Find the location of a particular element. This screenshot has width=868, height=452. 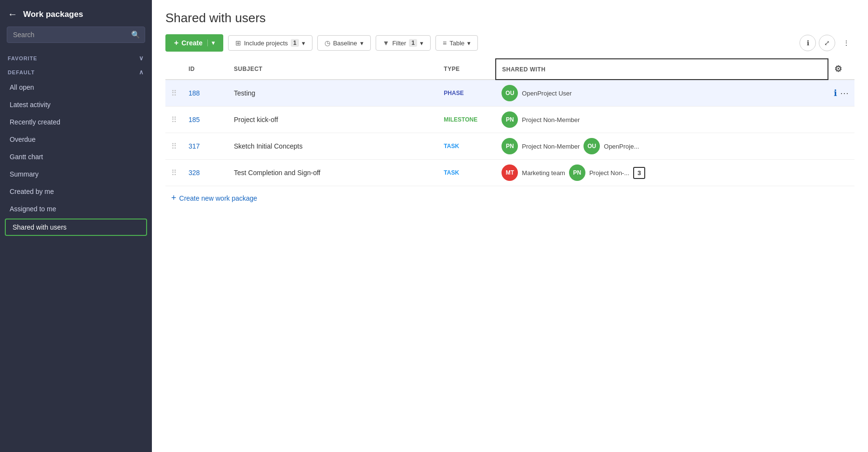

sidebar-nav-list: All openLatest activityRecently createdO… is located at coordinates (76, 158).